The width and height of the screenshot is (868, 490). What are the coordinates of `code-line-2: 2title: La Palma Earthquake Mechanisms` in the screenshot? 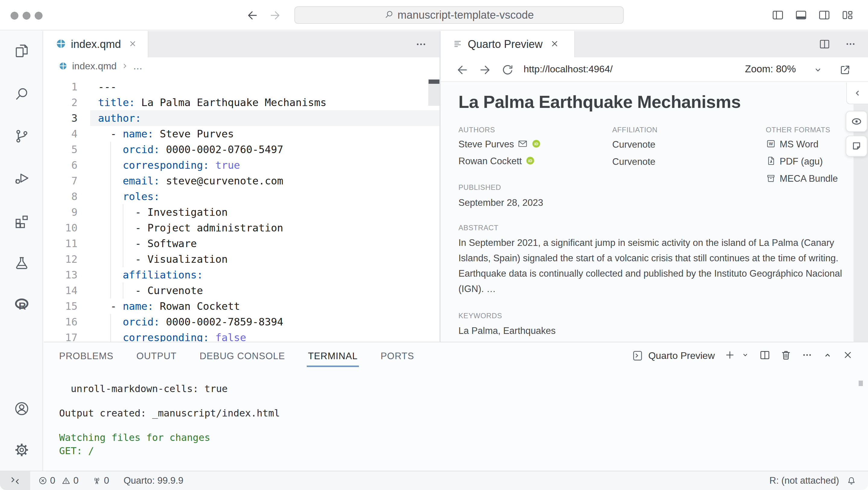 It's located at (242, 102).